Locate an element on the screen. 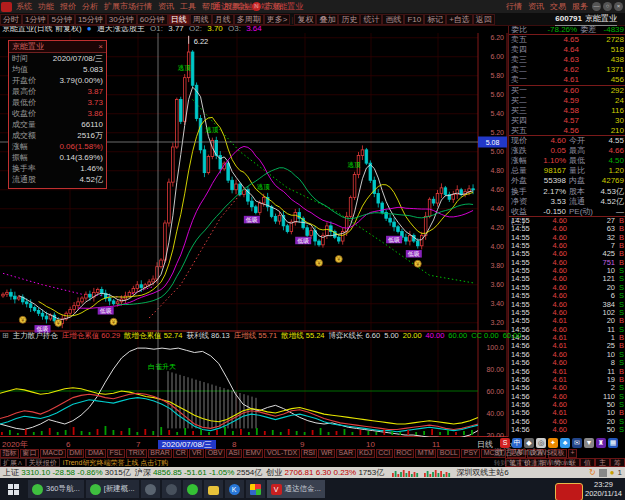 The width and height of the screenshot is (625, 500). menu-item-功能: 功能 is located at coordinates (46, 6).